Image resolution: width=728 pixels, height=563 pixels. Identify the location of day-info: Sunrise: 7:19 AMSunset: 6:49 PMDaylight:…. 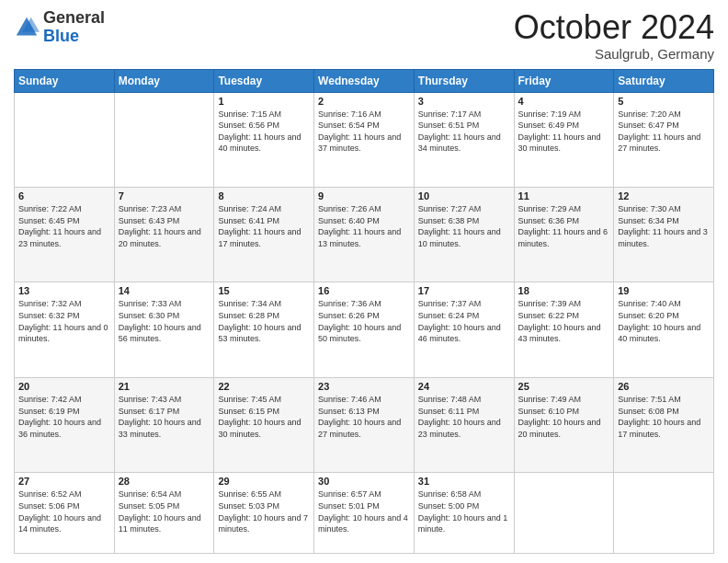
(564, 132).